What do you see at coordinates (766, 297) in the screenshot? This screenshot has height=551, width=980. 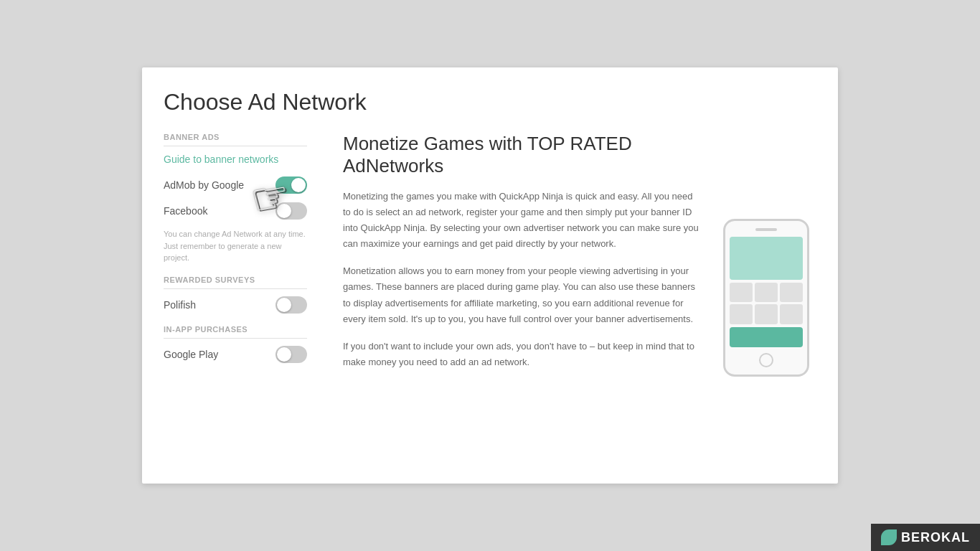 I see `phone-illustration` at bounding box center [766, 297].